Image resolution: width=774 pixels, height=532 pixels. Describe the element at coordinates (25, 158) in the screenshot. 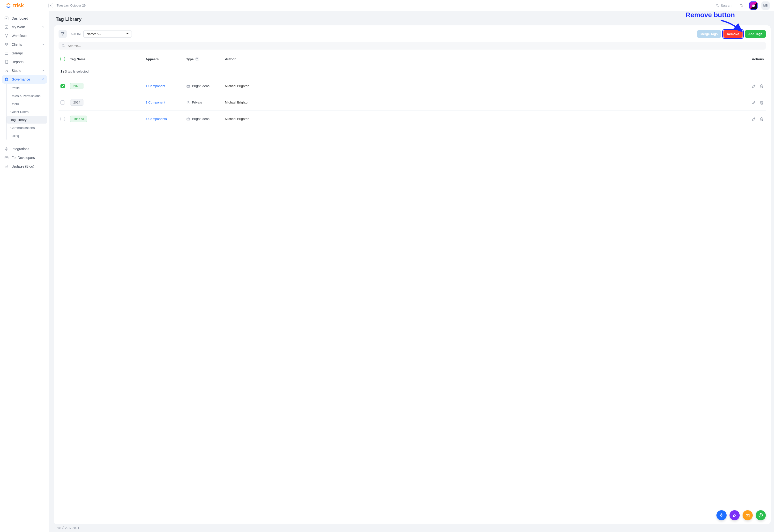

I see `nav-developers: For Developers` at that location.